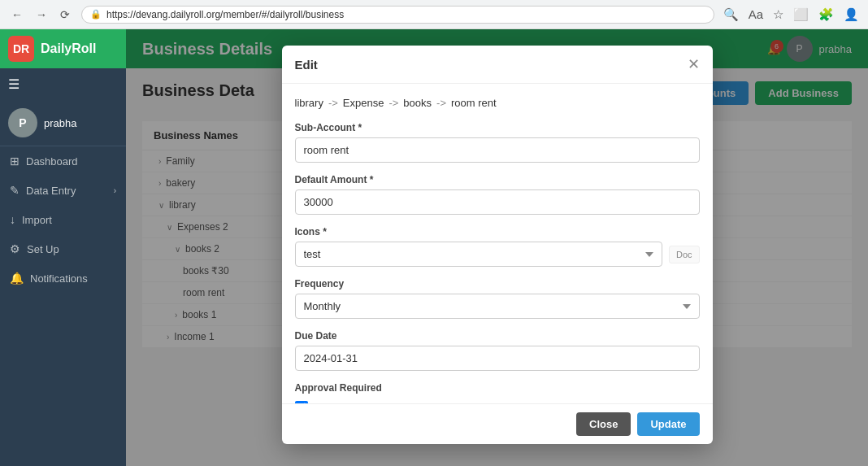  What do you see at coordinates (15, 249) in the screenshot?
I see `setup-icon: ⚙` at bounding box center [15, 249].